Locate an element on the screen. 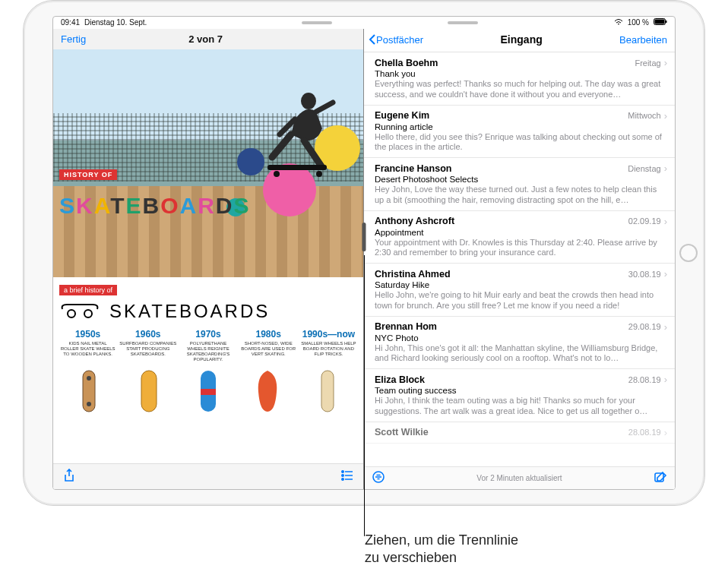 The image size is (728, 578). decade-year: 1990s—now is located at coordinates (328, 334).